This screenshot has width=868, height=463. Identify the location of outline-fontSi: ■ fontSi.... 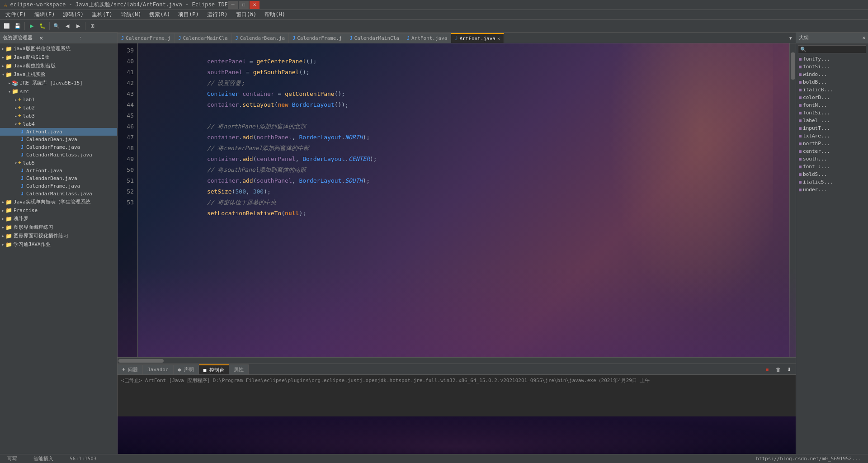
(832, 67).